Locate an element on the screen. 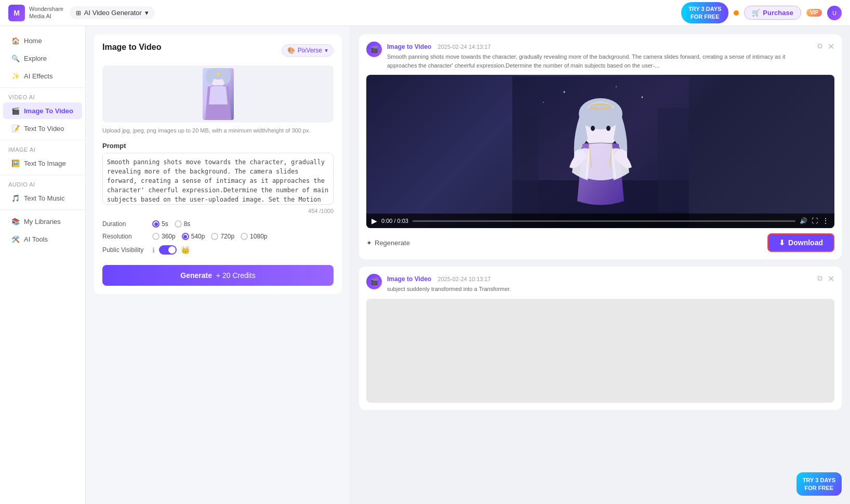  panel-header: Image to Video 🎨 PixVerse ▾ is located at coordinates (218, 50).